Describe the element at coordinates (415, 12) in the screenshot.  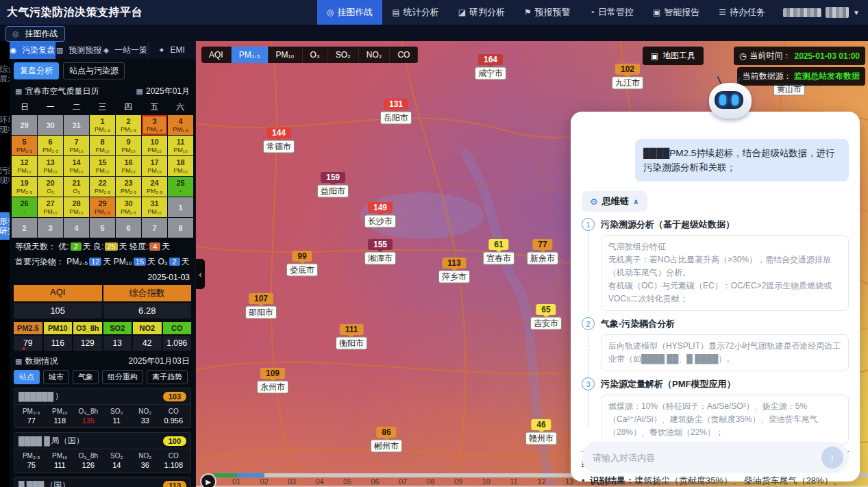
I see `nav-item-统计分析: ▤统计分析` at that location.